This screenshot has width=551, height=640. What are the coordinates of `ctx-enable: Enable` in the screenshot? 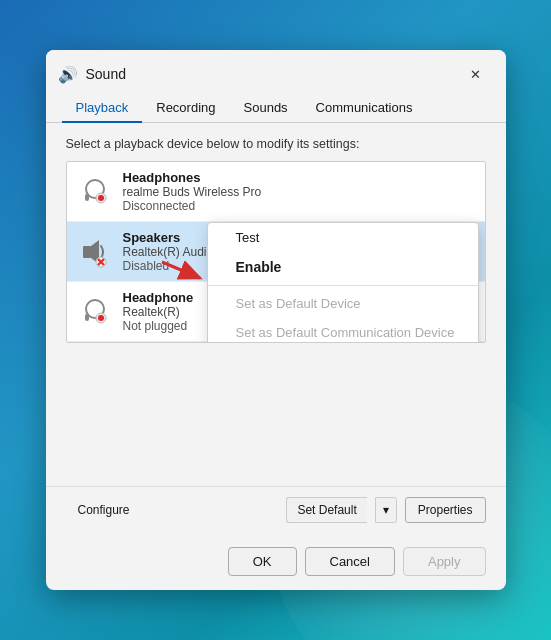 It's located at (344, 267).